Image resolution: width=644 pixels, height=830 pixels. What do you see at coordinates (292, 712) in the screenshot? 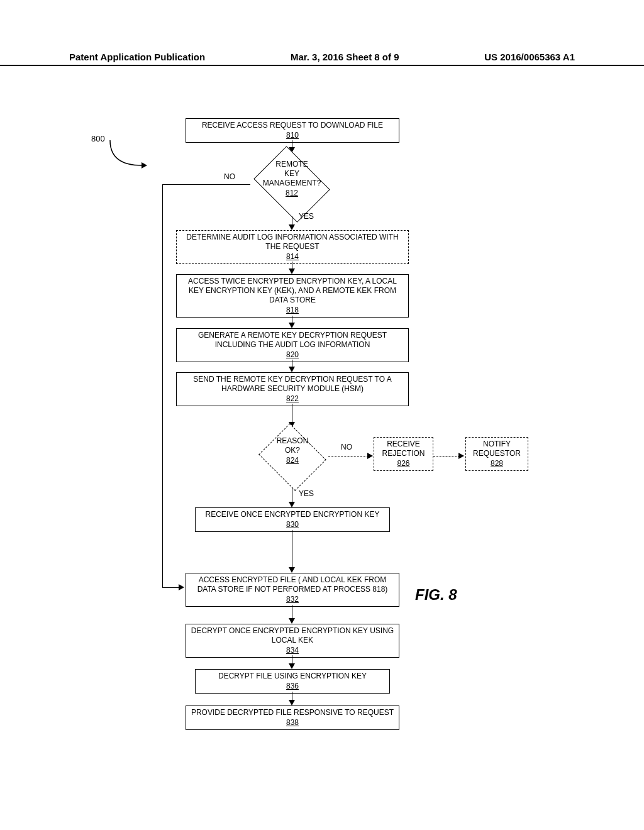
I see `box-text: PROVIDE DECRYPTED FILE RESPONSIVE TO REQ…` at bounding box center [292, 712].